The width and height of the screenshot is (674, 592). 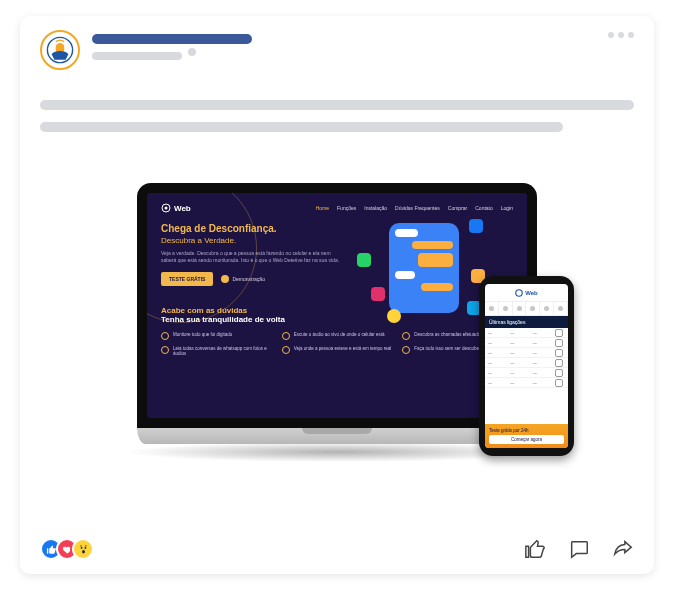 I want to click on section2-heading-b: Tenha sua tranquilidade de volta, so click(x=337, y=320).